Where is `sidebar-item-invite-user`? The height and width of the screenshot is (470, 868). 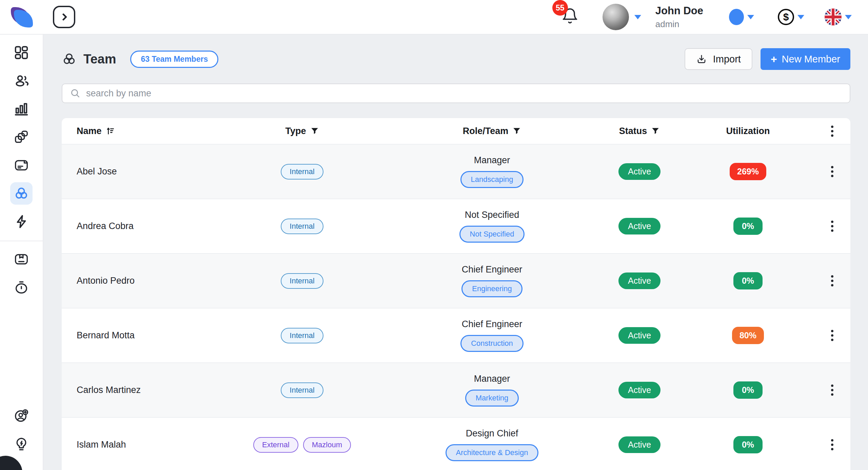
sidebar-item-invite-user is located at coordinates (21, 416).